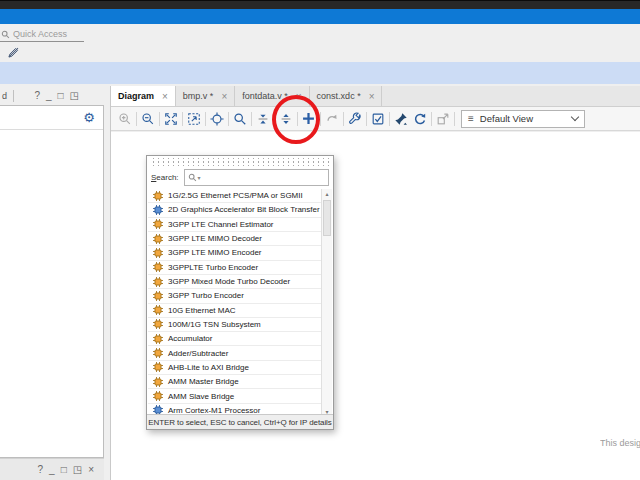  Describe the element at coordinates (240, 196) in the screenshot. I see `list-item: 1G/2.5G Ethernet PCS/PMA or SGMII` at that location.